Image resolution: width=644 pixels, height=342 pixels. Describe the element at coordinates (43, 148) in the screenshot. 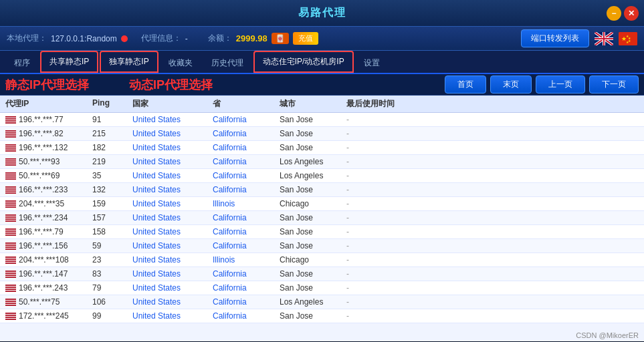

I see `ip-value: 196.**.***.132` at that location.